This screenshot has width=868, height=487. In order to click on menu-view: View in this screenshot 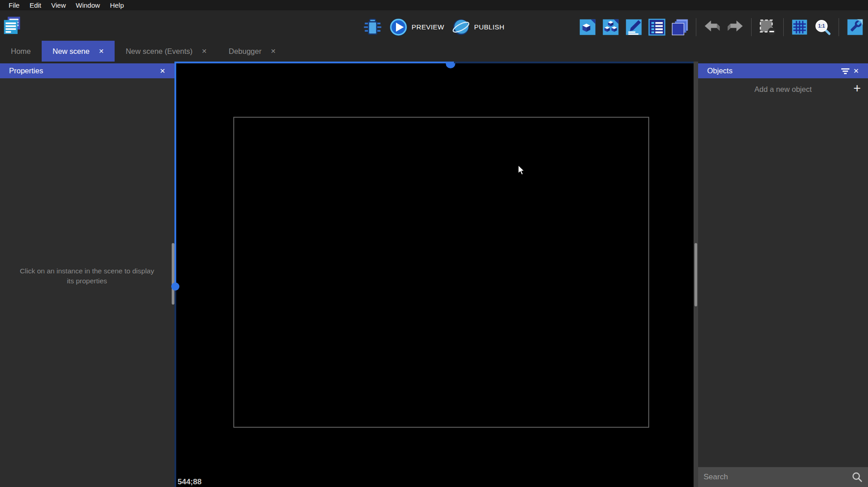, I will do `click(58, 5)`.